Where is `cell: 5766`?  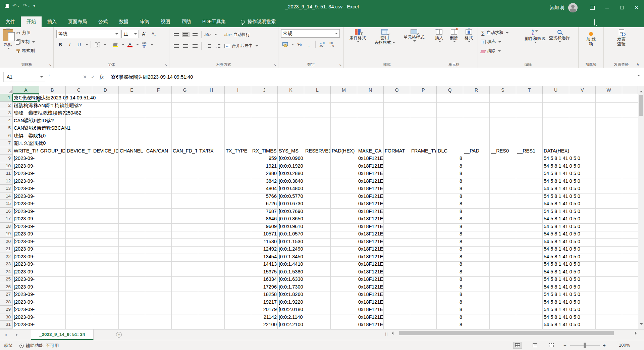 cell: 5766 is located at coordinates (264, 196).